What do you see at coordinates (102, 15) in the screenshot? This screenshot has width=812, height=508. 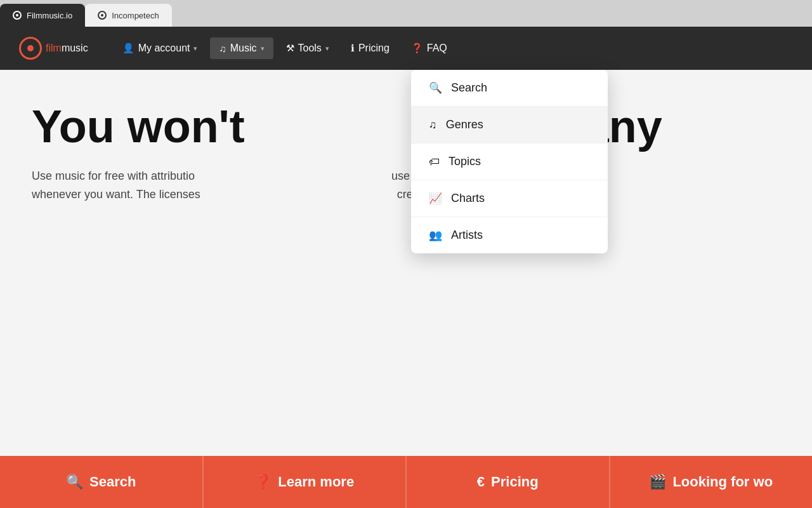 I see `tab-icon-incompetech` at bounding box center [102, 15].